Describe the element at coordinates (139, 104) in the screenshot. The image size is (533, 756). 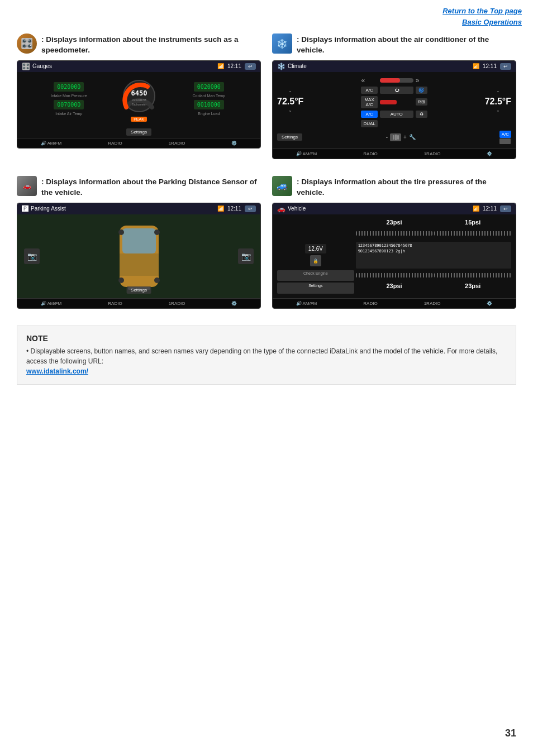
I see `gauges-screen: 🎛️ Gauges 📶 12:11 ↩ 0020000 Intake M` at that location.